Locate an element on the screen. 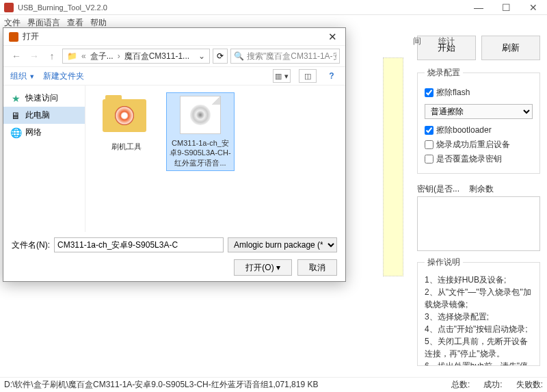 Image resolution: width=547 pixels, height=392 pixels. folder-thumbnail is located at coordinates (126, 118).